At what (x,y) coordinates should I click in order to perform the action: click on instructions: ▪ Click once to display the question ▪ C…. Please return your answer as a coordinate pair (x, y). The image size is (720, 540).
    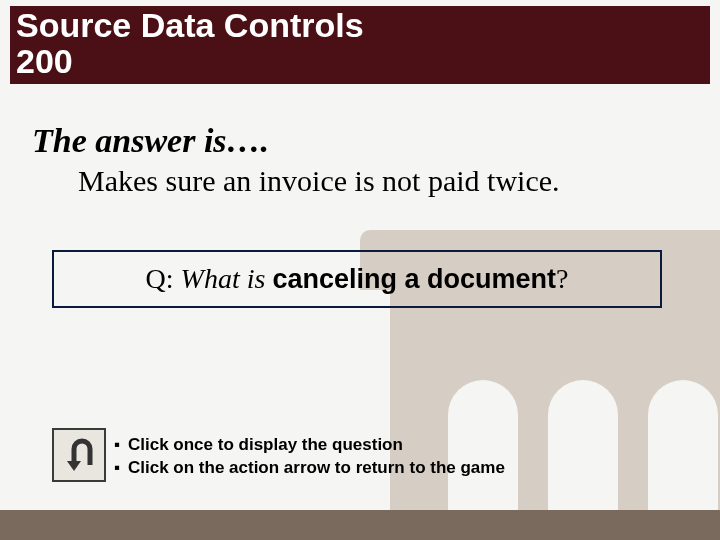
    Looking at the image, I should click on (310, 457).